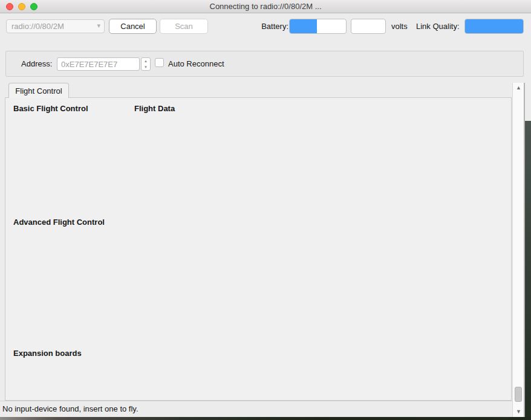 This screenshot has width=531, height=420. Describe the element at coordinates (51, 109) in the screenshot. I see `basic-flight-control-title: Basic Flight Control` at that location.